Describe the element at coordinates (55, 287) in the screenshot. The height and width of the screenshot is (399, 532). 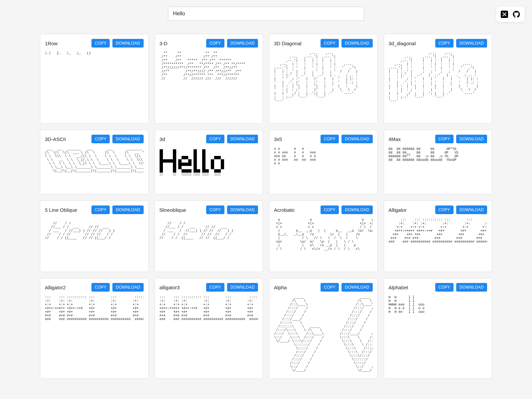
I see `font-name: Alligator2` at that location.